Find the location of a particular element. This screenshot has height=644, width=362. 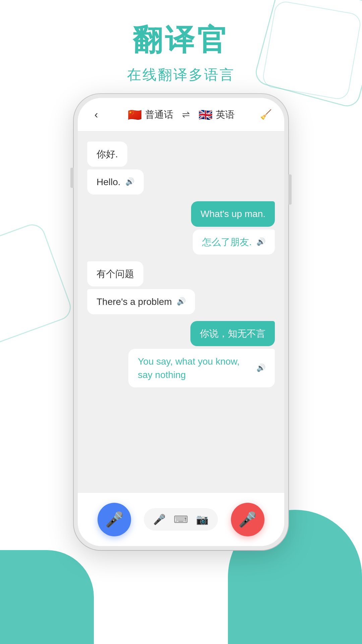

message-group-3: 有个问题 There's a problem 🔊 is located at coordinates (181, 288).